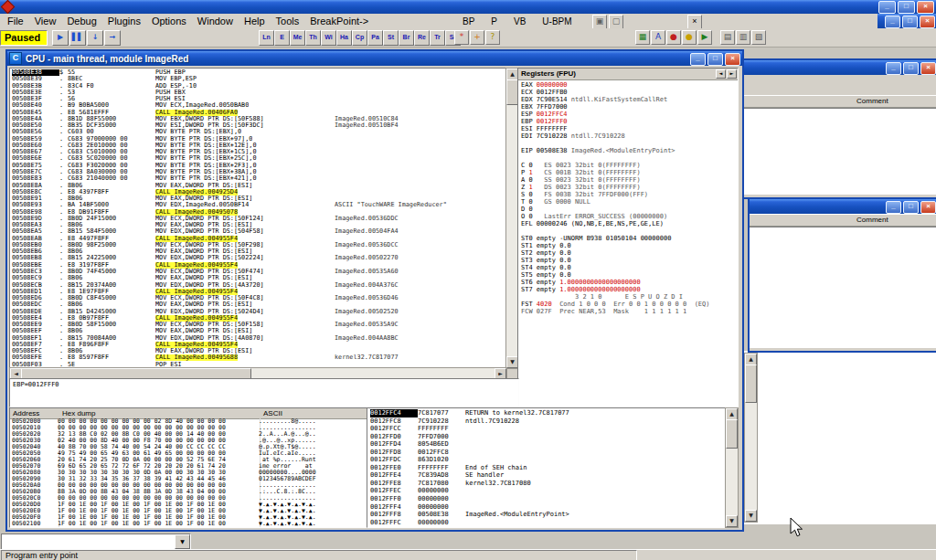  What do you see at coordinates (842, 275) in the screenshot?
I see `side-window-2: _ □ × Comment` at bounding box center [842, 275].